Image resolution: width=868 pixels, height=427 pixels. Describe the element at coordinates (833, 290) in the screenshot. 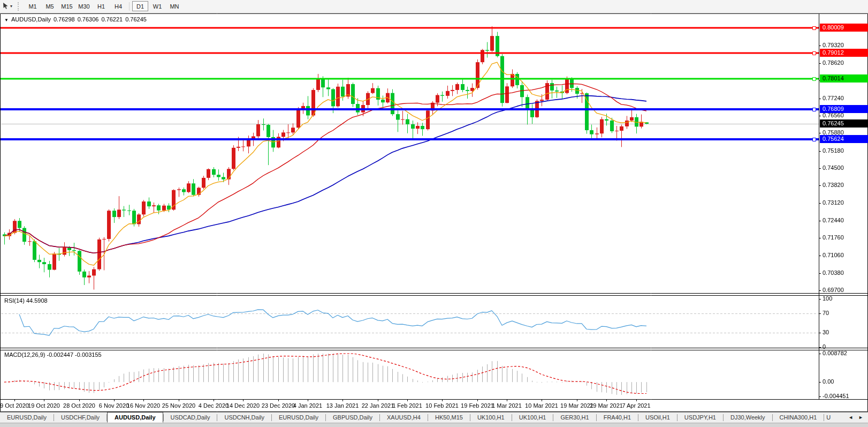

I see `price-axis-label: 0.69700` at that location.